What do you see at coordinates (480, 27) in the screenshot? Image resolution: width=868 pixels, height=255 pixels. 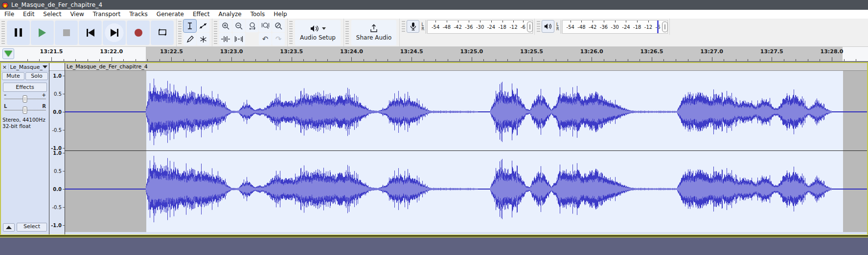 I see `recording-meter: -54-48-42-36-30-24-18-12-6` at bounding box center [480, 27].